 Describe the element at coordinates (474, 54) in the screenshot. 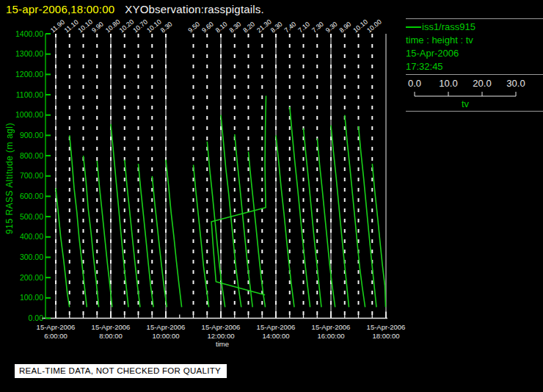

I see `legend-date: 15-Apr-2006` at that location.